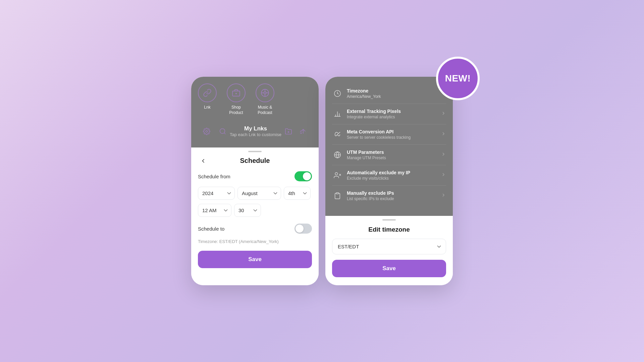 The width and height of the screenshot is (644, 362). What do you see at coordinates (443, 114) in the screenshot?
I see `tracking-chevron` at bounding box center [443, 114].